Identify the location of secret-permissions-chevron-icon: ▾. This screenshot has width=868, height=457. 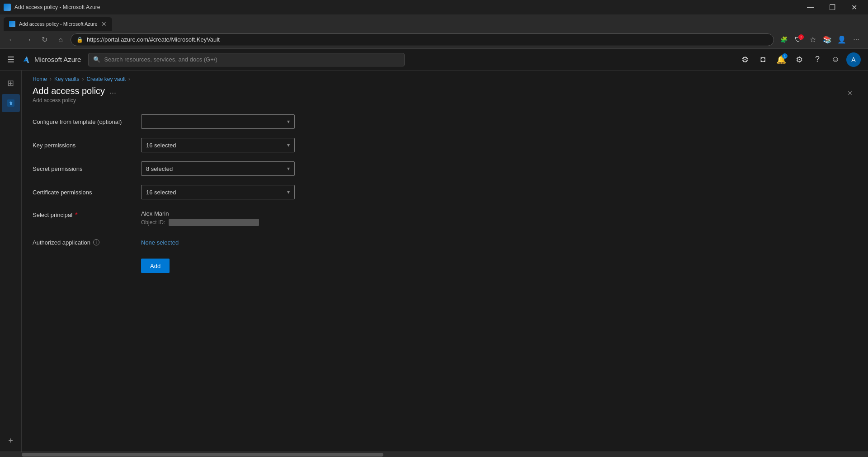
(288, 169).